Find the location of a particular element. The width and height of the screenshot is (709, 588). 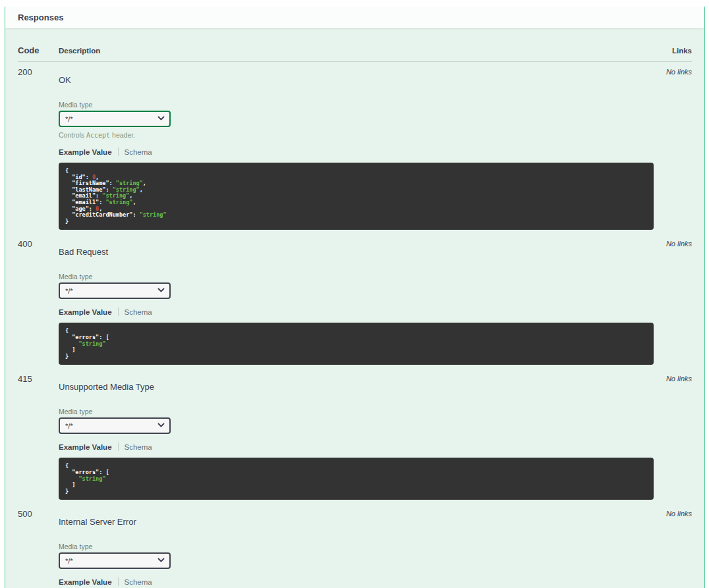

response-code: 500 is located at coordinates (38, 548).